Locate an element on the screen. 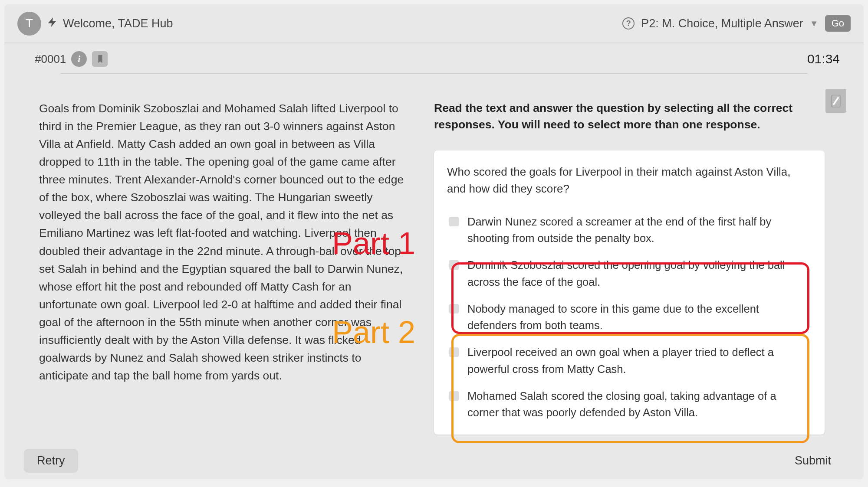 The height and width of the screenshot is (487, 868). option-row: Mohamed Salah scored the closing goal, t… is located at coordinates (629, 404).